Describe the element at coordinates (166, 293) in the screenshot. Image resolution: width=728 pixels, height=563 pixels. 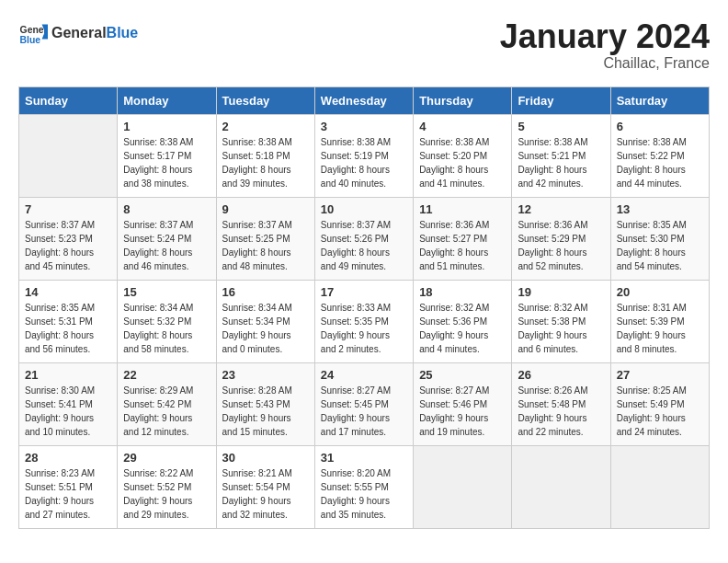
I see `day-number: 15` at that location.